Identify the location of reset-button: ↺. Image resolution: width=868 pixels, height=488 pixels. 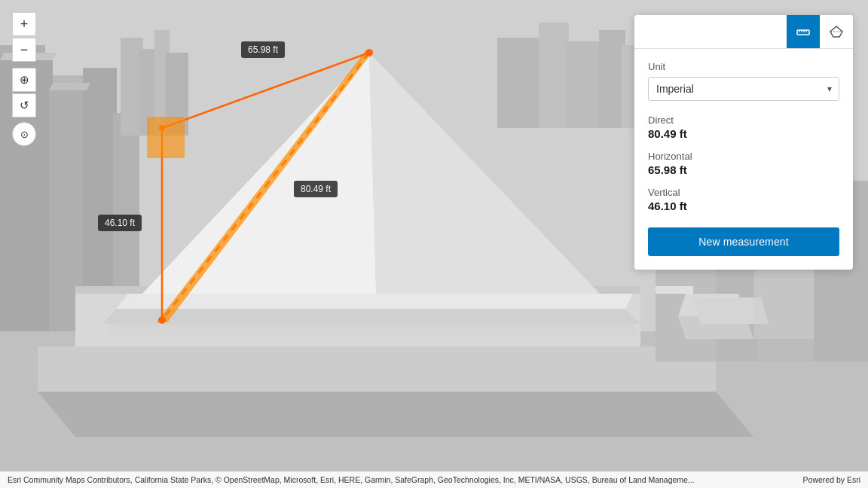
(24, 105).